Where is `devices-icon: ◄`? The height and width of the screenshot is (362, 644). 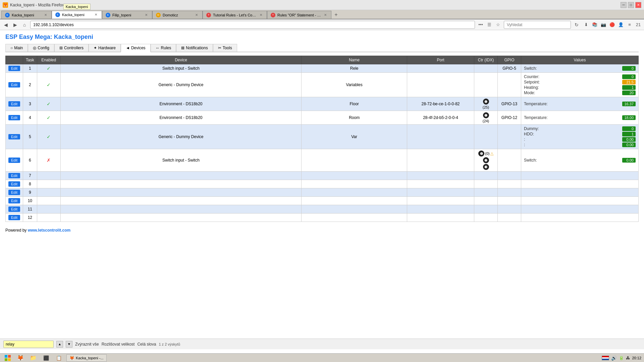 devices-icon: ◄ is located at coordinates (128, 48).